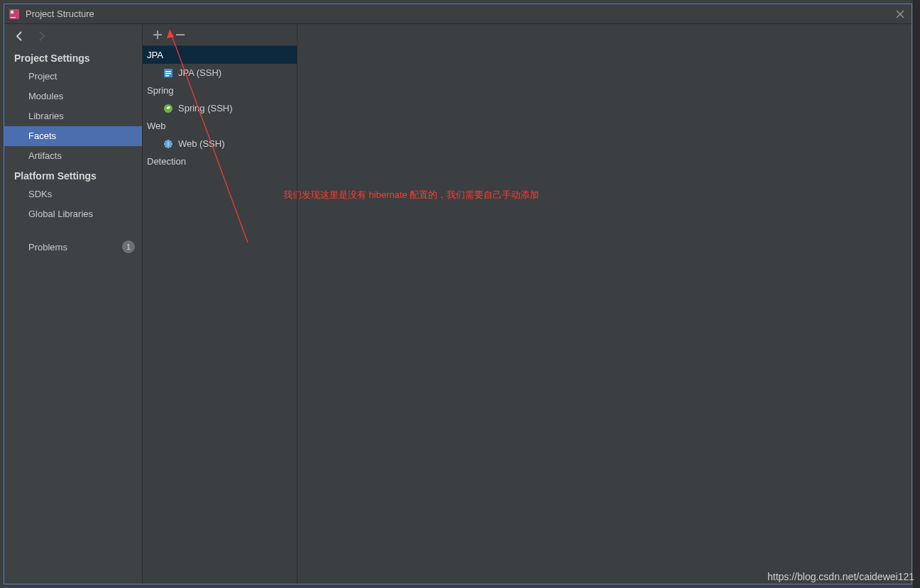 Image resolution: width=920 pixels, height=588 pixels. Describe the element at coordinates (73, 194) in the screenshot. I see `nav-sdks: SDKs` at that location.